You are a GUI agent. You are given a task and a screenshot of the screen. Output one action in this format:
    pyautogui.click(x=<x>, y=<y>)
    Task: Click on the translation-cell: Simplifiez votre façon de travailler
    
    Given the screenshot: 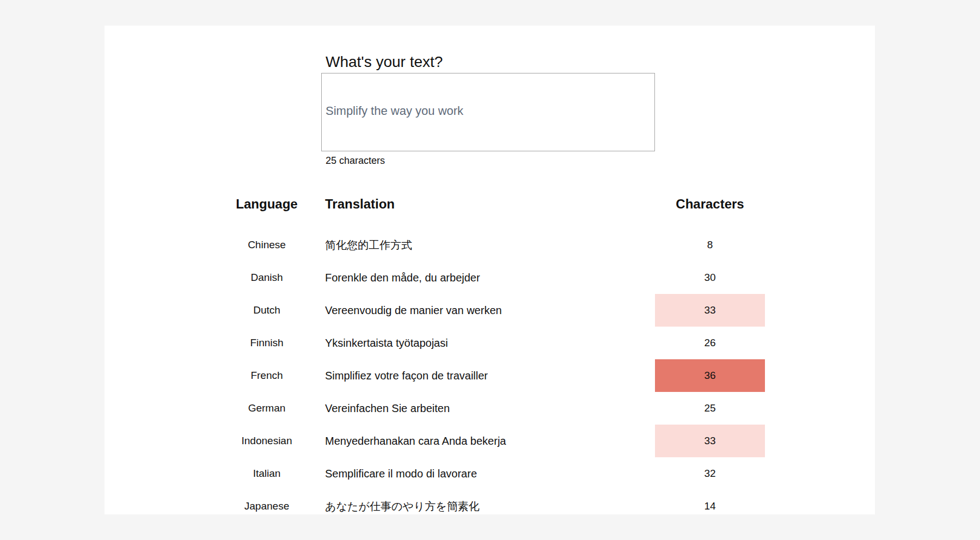 What is the action you would take?
    pyautogui.click(x=490, y=376)
    